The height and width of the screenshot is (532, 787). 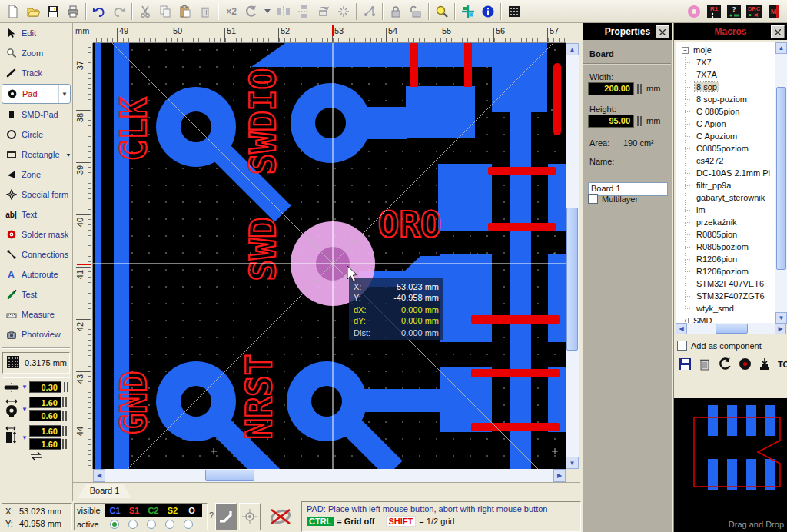 What do you see at coordinates (36, 94) in the screenshot?
I see `sidebar-item-pad: Pad▼` at bounding box center [36, 94].